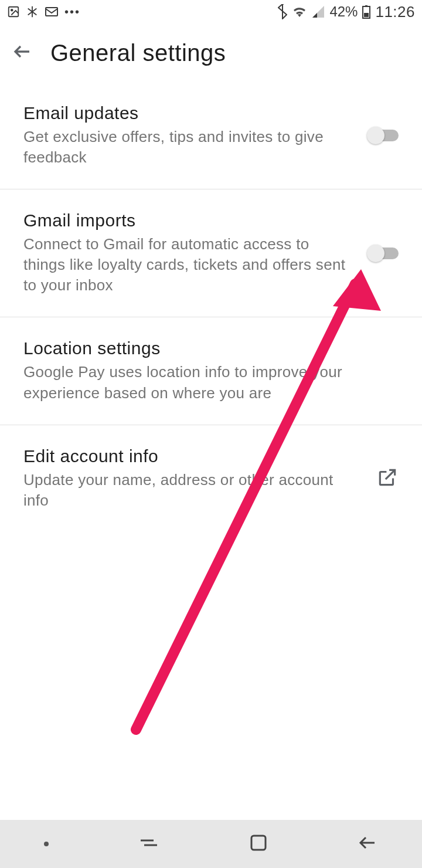 Image resolution: width=422 pixels, height=868 pixels. I want to click on app-bar: General settings, so click(211, 53).